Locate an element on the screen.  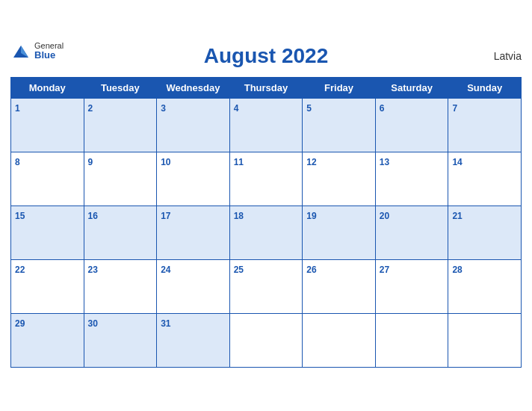
logo-text: General Blue is located at coordinates (49, 51).